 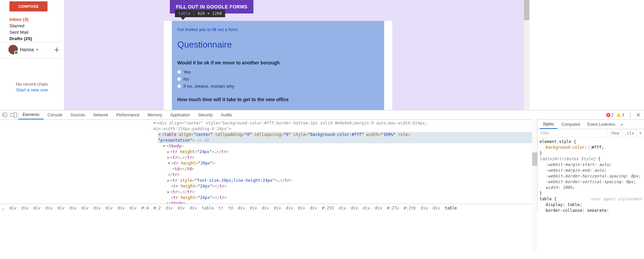 What do you see at coordinates (186, 79) in the screenshot?
I see `option-label: No` at bounding box center [186, 79].